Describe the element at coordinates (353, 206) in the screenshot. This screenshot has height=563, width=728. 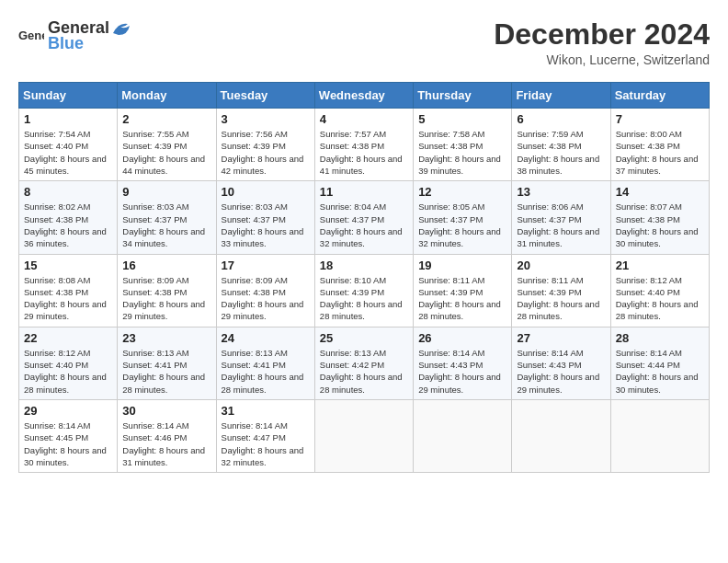
I see `sunrise-label: Sunrise: 8:04 AM` at that location.